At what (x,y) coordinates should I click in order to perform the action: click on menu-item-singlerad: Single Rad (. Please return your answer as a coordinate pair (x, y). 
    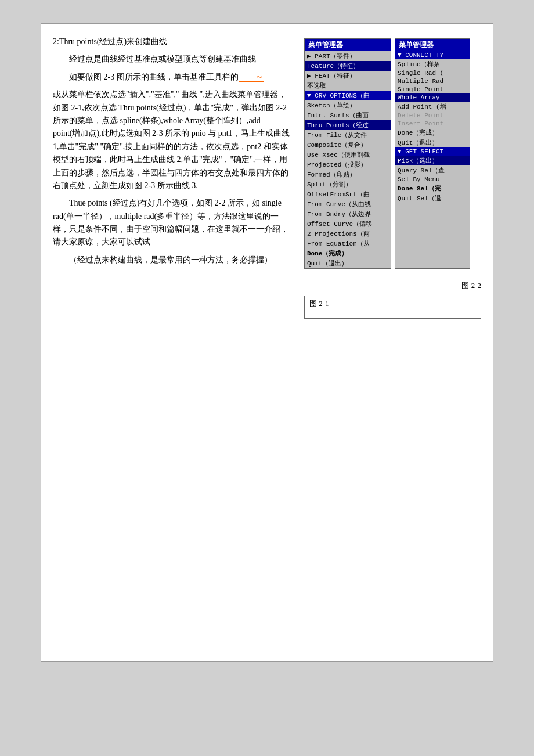
    Looking at the image, I should click on (432, 73).